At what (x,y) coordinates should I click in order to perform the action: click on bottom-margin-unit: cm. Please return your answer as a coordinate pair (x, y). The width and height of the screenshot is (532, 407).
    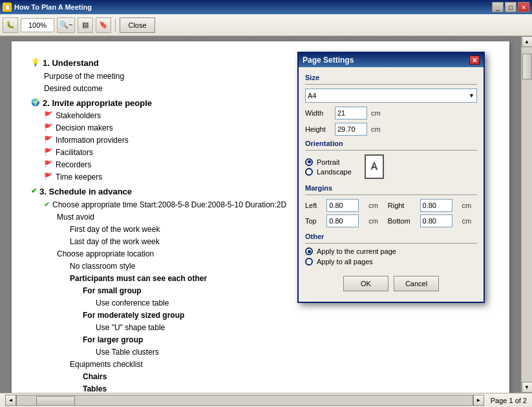
    Looking at the image, I should click on (469, 221).